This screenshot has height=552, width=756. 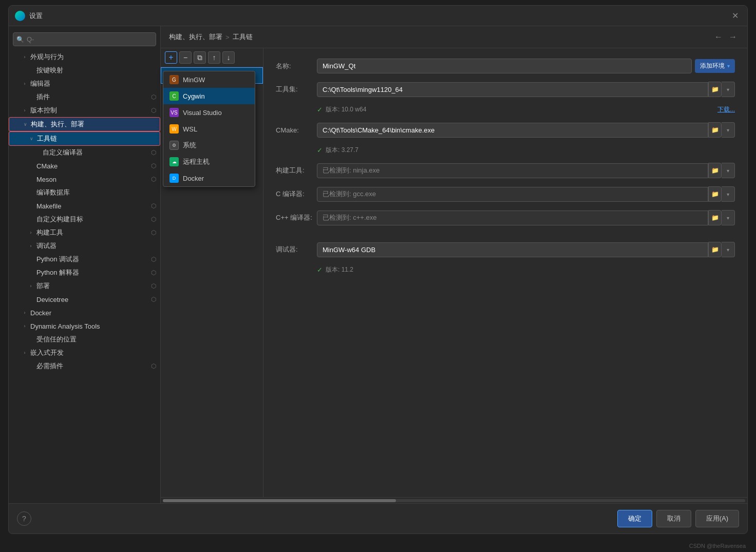 I want to click on sidebar-item-vcs: › 版本控制 ⬡, so click(x=84, y=110).